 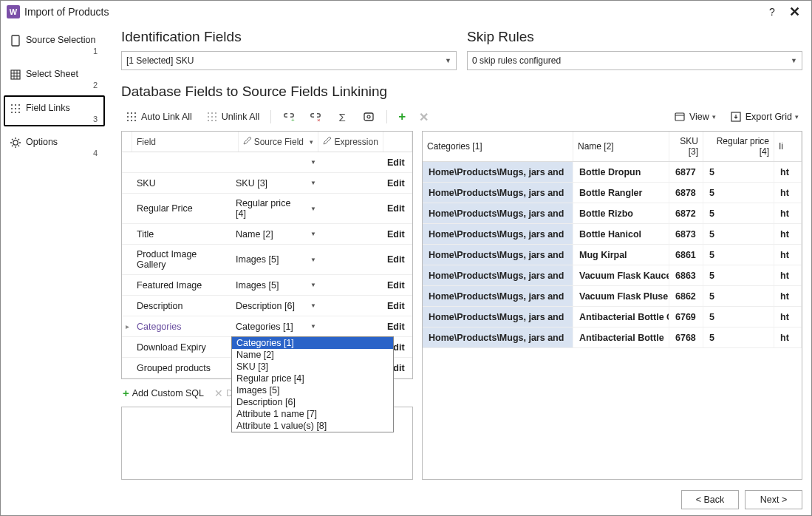 I want to click on field-link-row: DescriptionDescription [6]▼Edit, so click(x=267, y=306).